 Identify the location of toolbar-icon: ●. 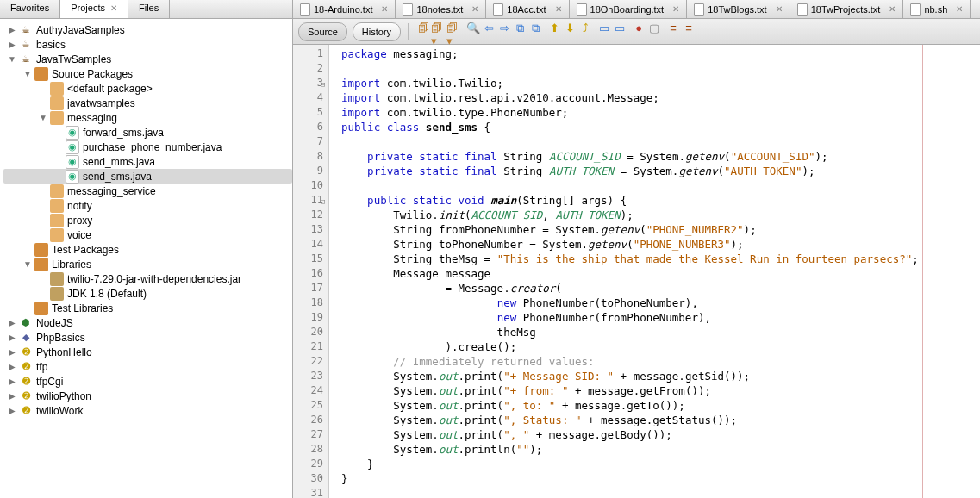
(639, 28).